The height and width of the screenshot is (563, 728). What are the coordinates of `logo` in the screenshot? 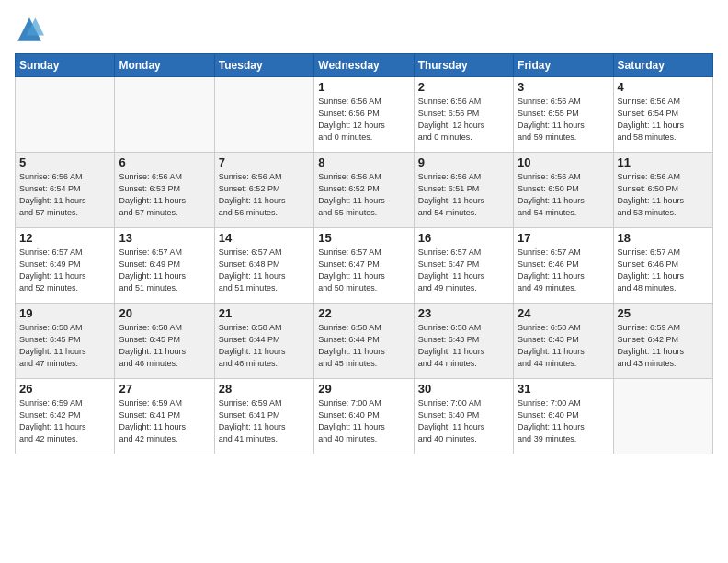 It's located at (31, 29).